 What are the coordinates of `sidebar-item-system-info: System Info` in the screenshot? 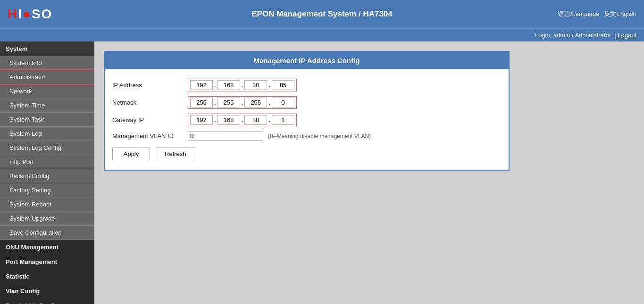 It's located at (47, 63).